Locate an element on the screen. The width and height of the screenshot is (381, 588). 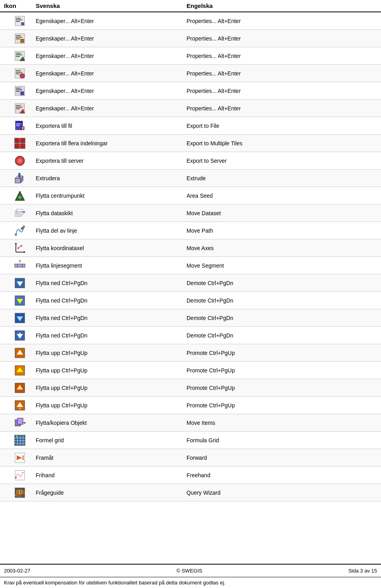
table-row: f Formel gridFormula Grid is located at coordinates (190, 440).